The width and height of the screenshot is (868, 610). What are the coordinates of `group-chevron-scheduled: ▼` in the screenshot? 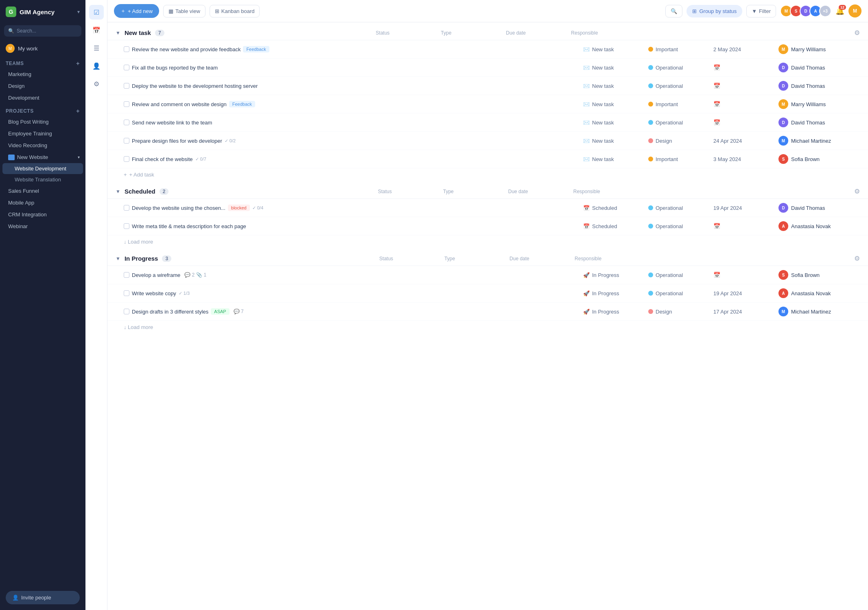 It's located at (118, 192).